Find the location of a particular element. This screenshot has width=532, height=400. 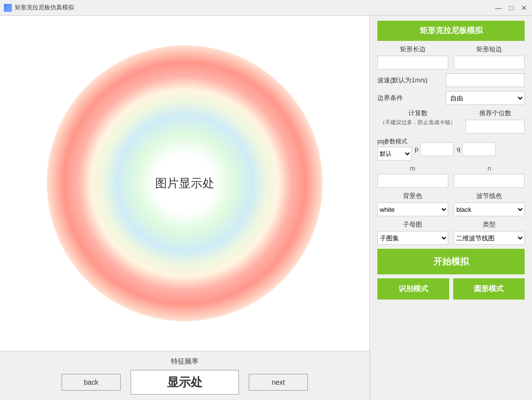

m-input is located at coordinates (413, 181).